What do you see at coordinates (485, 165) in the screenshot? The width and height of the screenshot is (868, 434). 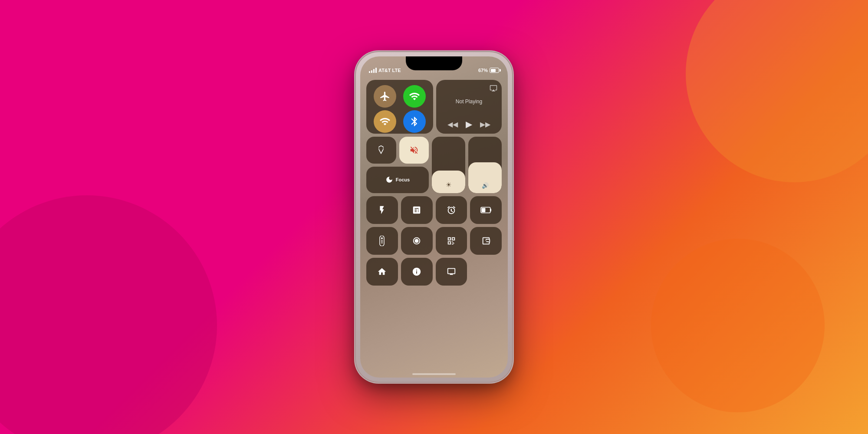 I see `volume-slider: 🔊` at bounding box center [485, 165].